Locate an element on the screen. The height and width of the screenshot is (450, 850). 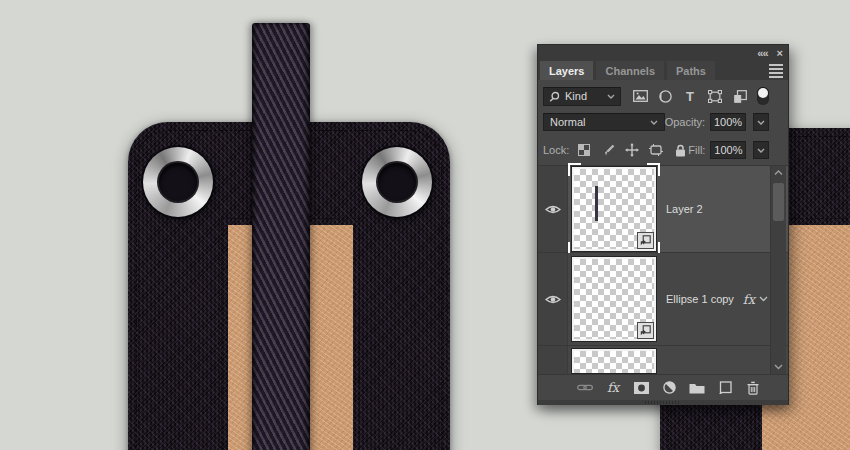
filter-icon-group: T is located at coordinates (700, 96).